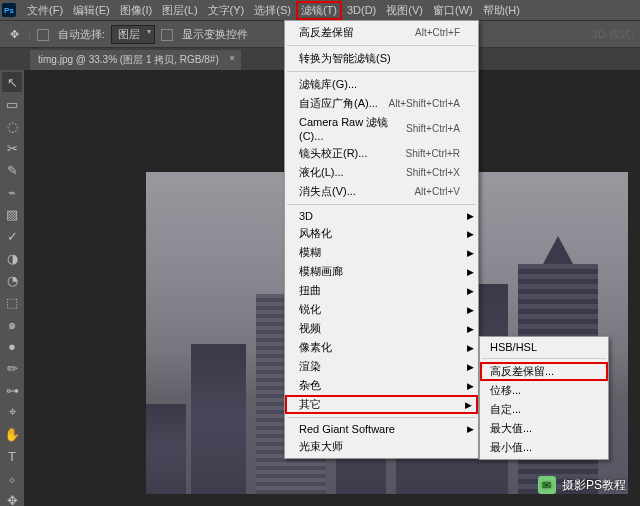  I want to click on menu-item-label: 转换为智能滤镜(S), so click(380, 58).